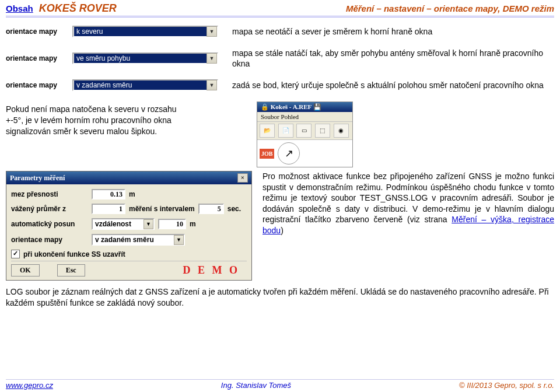 This screenshot has height=392, width=560. What do you see at coordinates (50, 194) in the screenshot?
I see `accuracy-label: mez přesnosti` at bounding box center [50, 194].